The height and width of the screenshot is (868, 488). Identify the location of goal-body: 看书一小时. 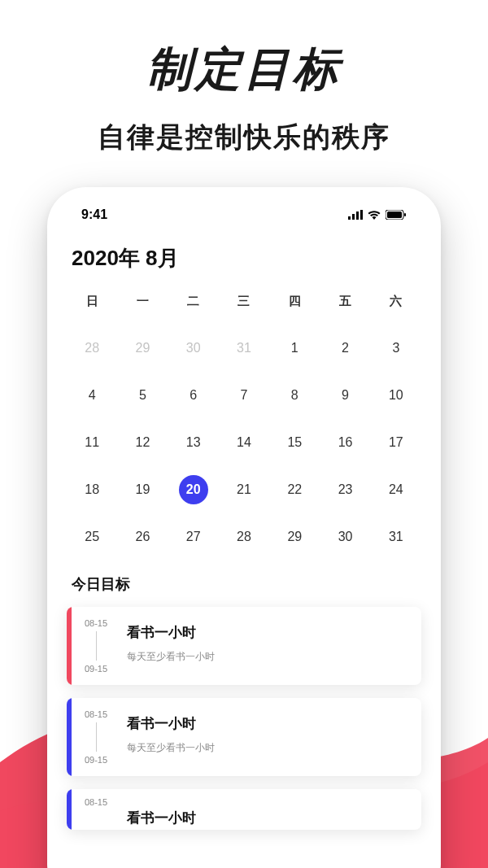
(271, 809).